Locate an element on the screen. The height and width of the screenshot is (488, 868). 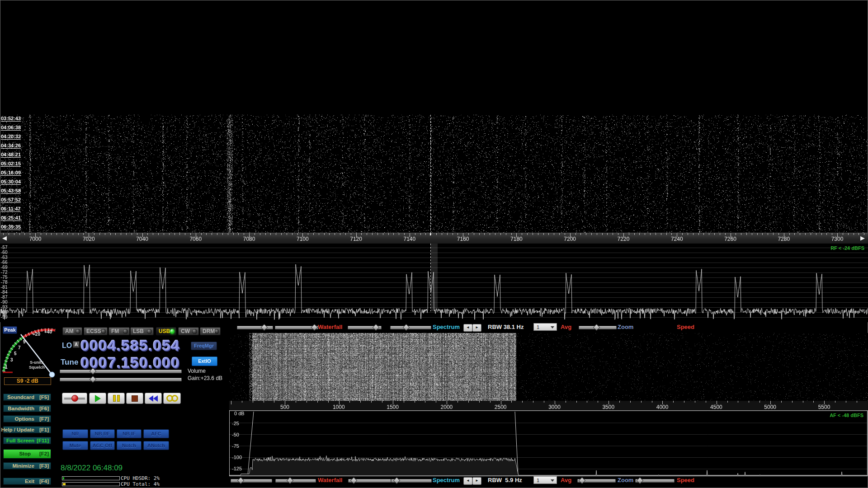
tune-frequency-display: 0007.150.000 is located at coordinates (130, 362).